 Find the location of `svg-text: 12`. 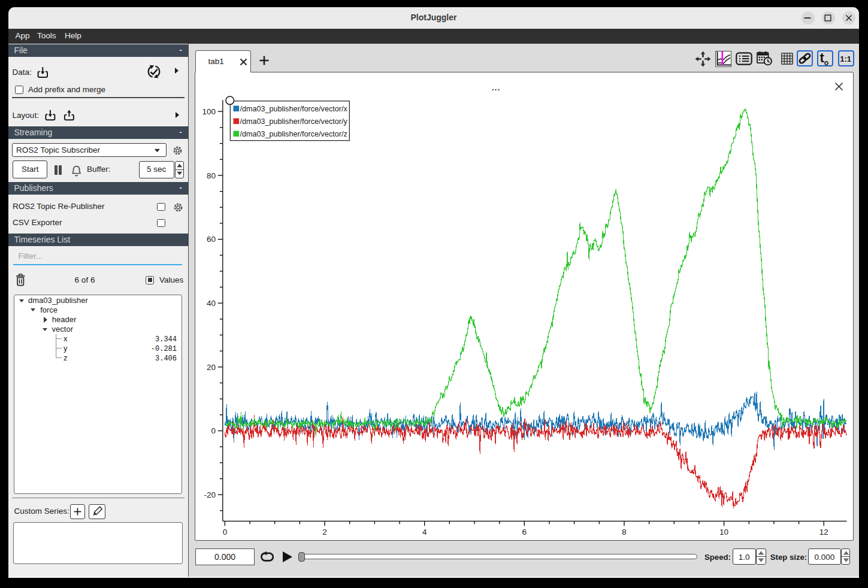

svg-text: 12 is located at coordinates (824, 532).